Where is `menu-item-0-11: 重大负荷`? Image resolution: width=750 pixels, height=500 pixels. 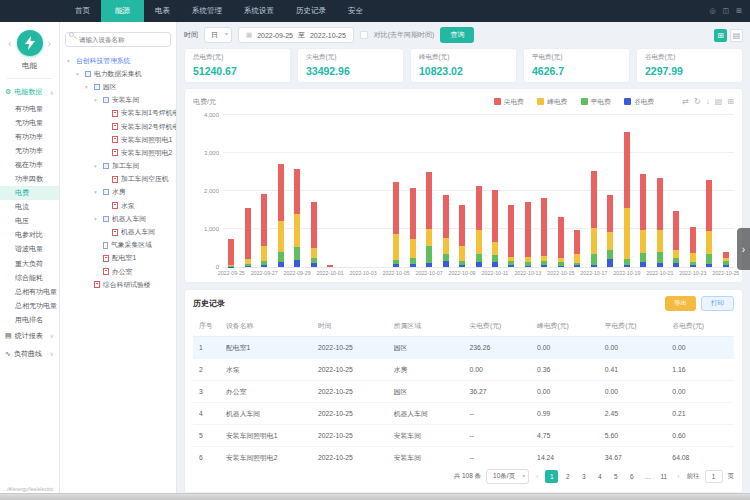
menu-item-0-11: 重大负荷 is located at coordinates (30, 263).